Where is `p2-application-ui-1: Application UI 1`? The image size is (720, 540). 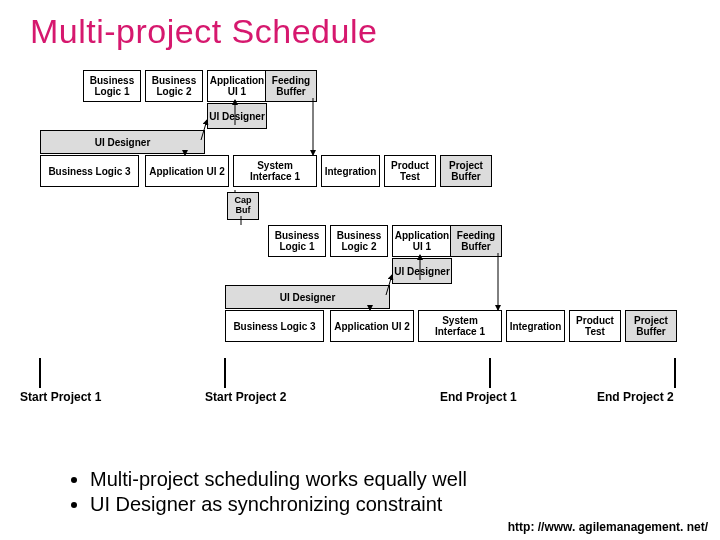
p2-application-ui-1: Application UI 1 is located at coordinates (422, 241).